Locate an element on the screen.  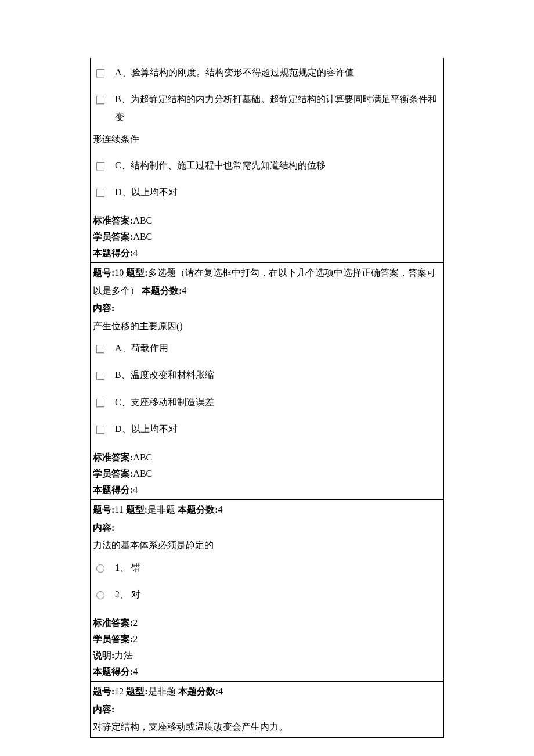
num-value: 10 is located at coordinates (119, 273).